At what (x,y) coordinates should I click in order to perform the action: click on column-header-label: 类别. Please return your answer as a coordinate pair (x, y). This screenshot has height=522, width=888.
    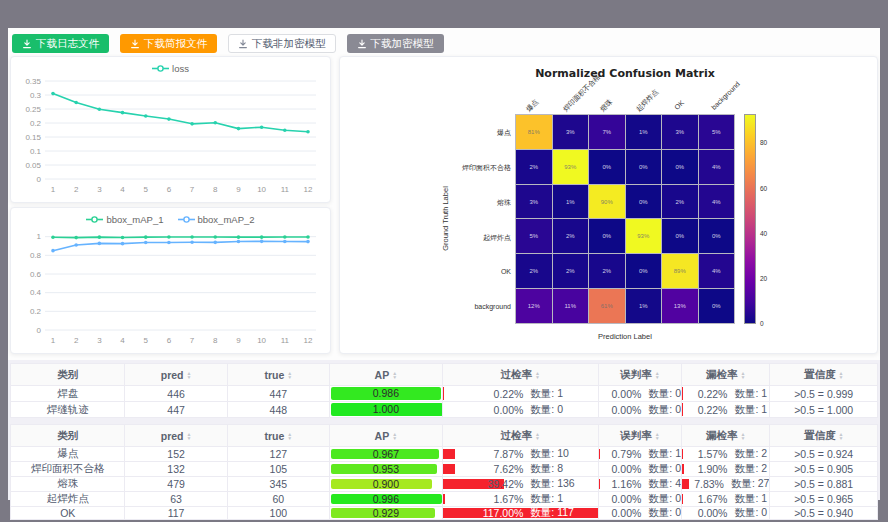
    Looking at the image, I should click on (68, 436).